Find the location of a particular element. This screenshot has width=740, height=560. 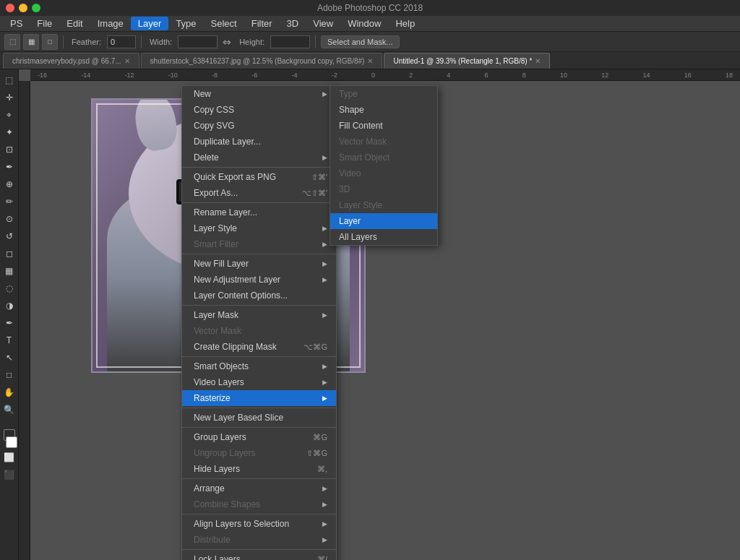

tool-zoom: 🔍 is located at coordinates (9, 410).